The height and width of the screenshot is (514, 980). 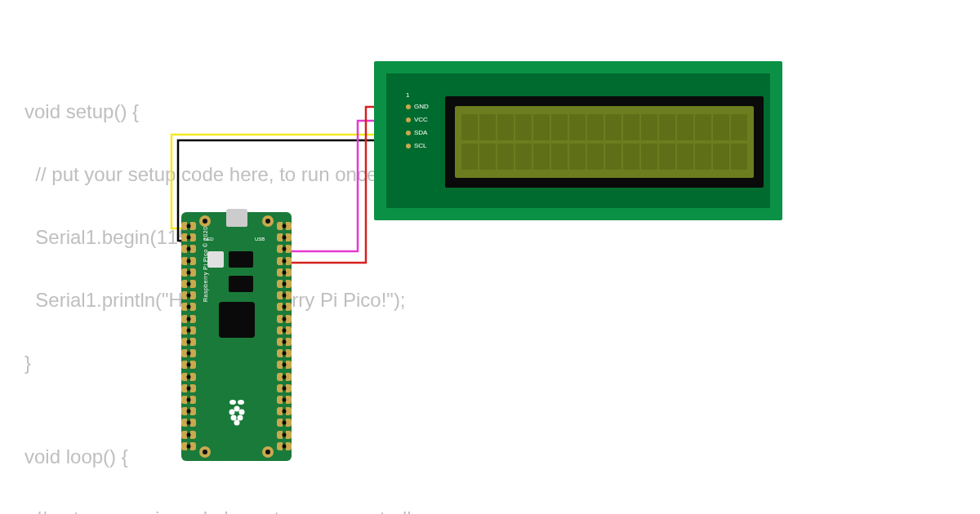 I want to click on usb-label: USB, so click(x=260, y=239).